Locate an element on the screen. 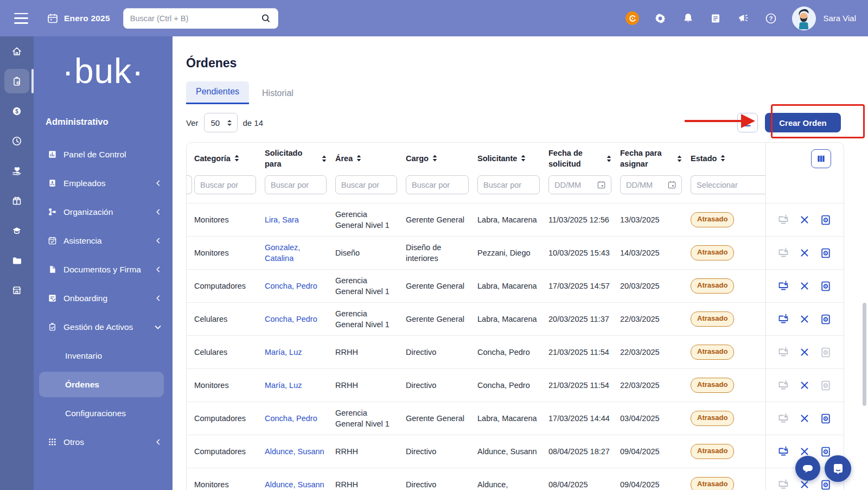 This screenshot has width=868, height=490. tab-historial: Historial is located at coordinates (278, 93).